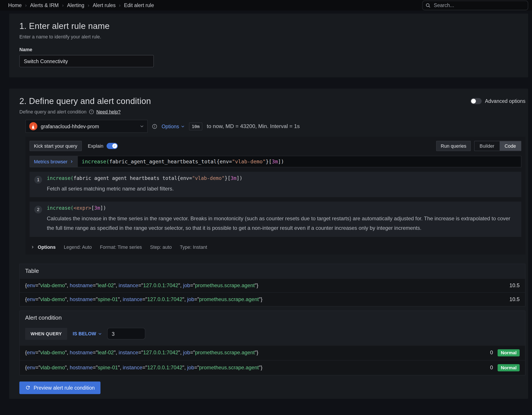  What do you see at coordinates (492, 353) in the screenshot?
I see `series-value: 0` at bounding box center [492, 353].